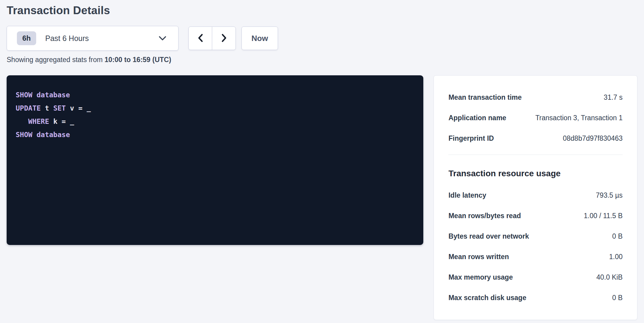  Describe the element at coordinates (491, 298) in the screenshot. I see `stat-label: Max scratch disk usage` at that location.